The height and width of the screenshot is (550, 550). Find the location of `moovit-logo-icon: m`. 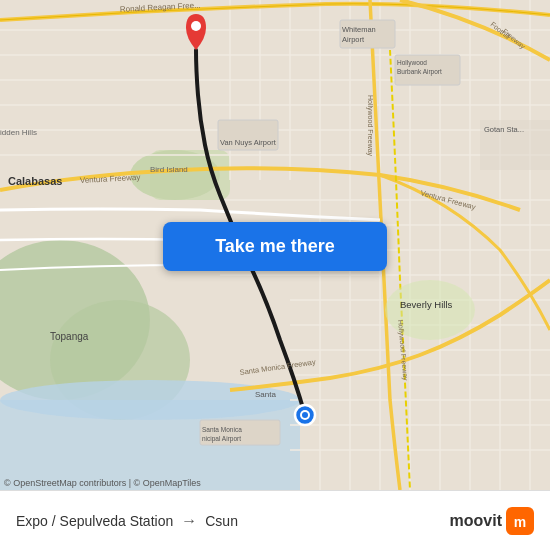

moovit-logo-icon: m is located at coordinates (520, 521).